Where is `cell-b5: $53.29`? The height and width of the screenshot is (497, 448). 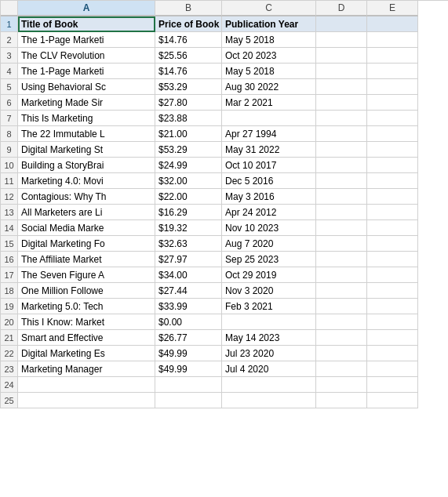 cell-b5: $53.29 is located at coordinates (188, 87).